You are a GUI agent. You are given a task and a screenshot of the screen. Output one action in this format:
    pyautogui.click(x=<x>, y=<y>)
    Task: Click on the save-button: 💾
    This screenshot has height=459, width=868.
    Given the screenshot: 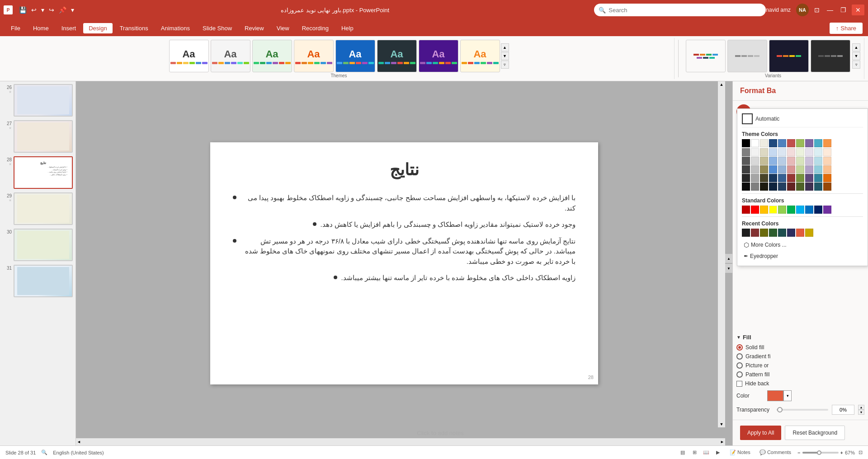 What is the action you would take?
    pyautogui.click(x=23, y=10)
    